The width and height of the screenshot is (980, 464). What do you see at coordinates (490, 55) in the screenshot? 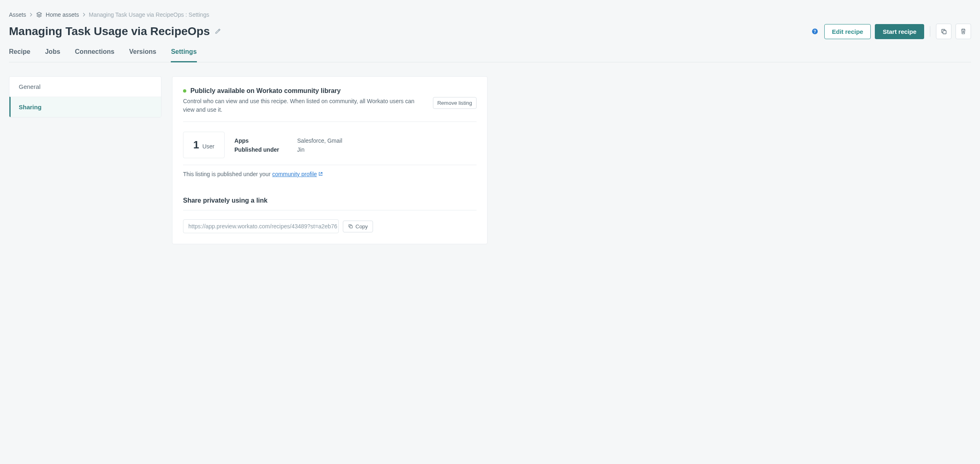
I see `tabs: Recipe Jobs Connections Versions Setting…` at bounding box center [490, 55].